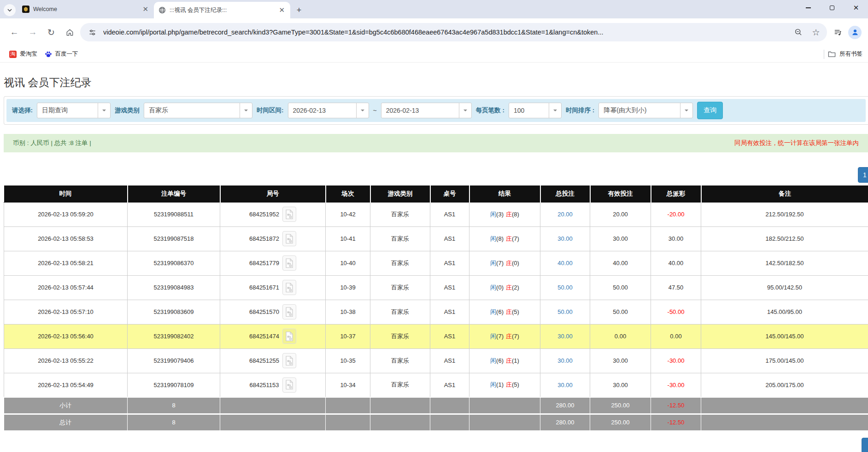 This screenshot has width=868, height=452. I want to click on home-icon, so click(70, 32).